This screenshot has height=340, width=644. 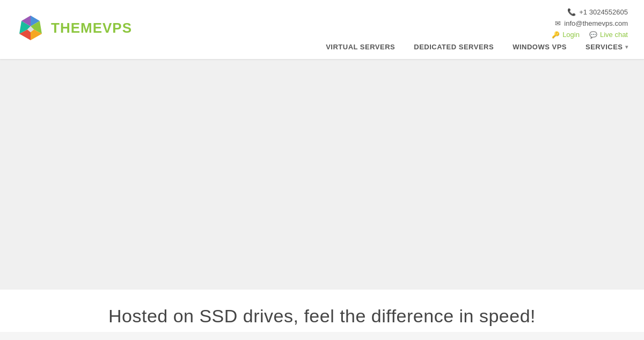 What do you see at coordinates (614, 34) in the screenshot?
I see `live-chat-label: Live chat` at bounding box center [614, 34].